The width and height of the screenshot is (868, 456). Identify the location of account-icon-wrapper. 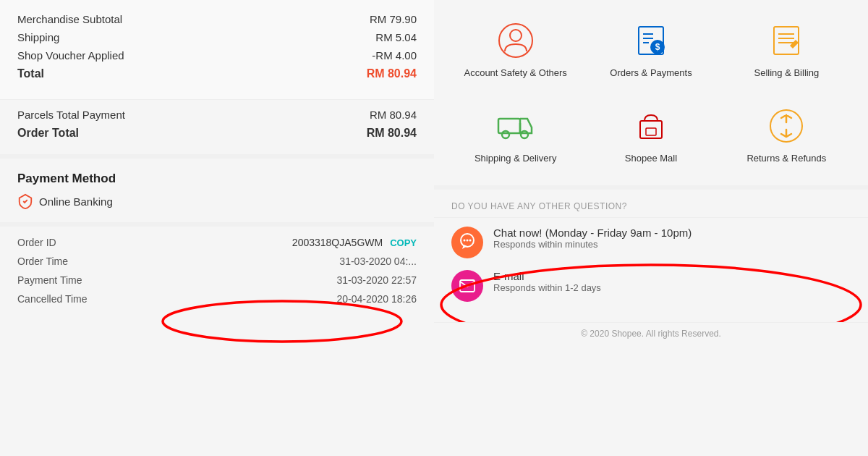
(516, 41).